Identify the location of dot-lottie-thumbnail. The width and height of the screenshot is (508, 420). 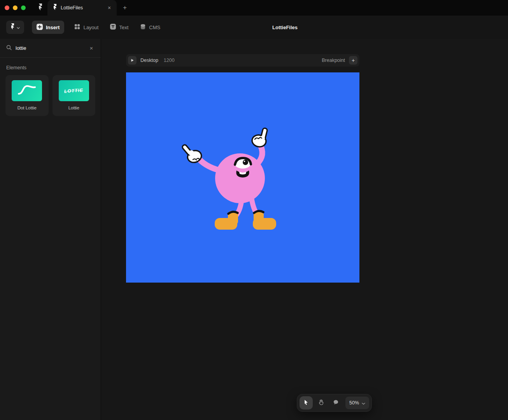
(27, 91).